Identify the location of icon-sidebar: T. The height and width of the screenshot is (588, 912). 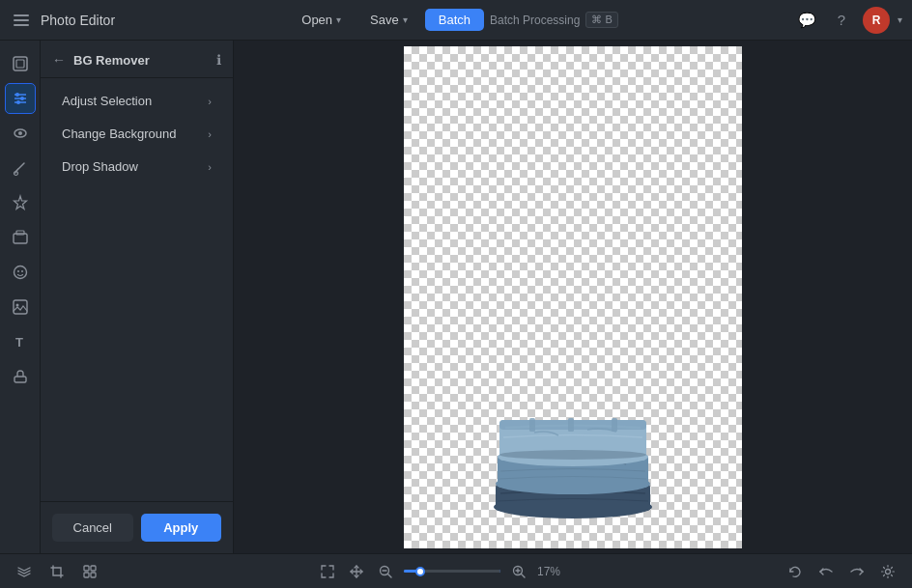
(20, 297).